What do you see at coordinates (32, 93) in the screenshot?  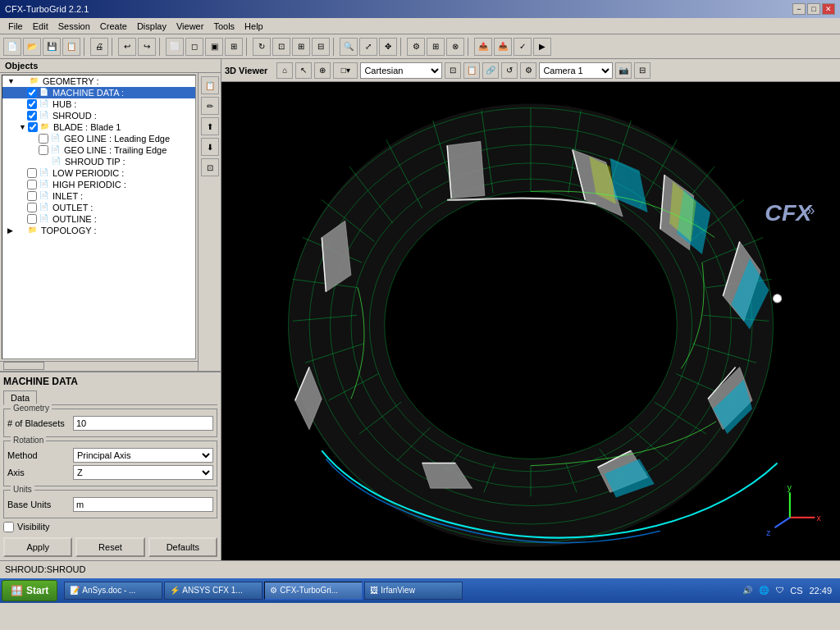 I see `tree-checkbox-machine_data` at bounding box center [32, 93].